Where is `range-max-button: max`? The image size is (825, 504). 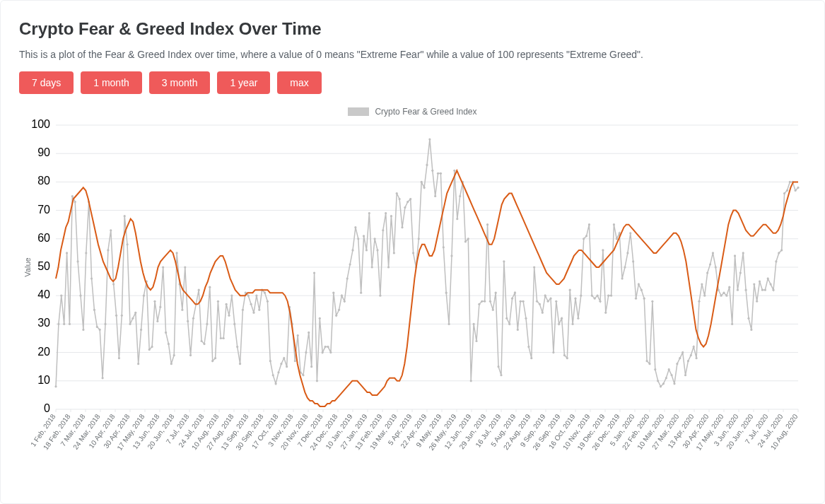
range-max-button: max is located at coordinates (299, 83).